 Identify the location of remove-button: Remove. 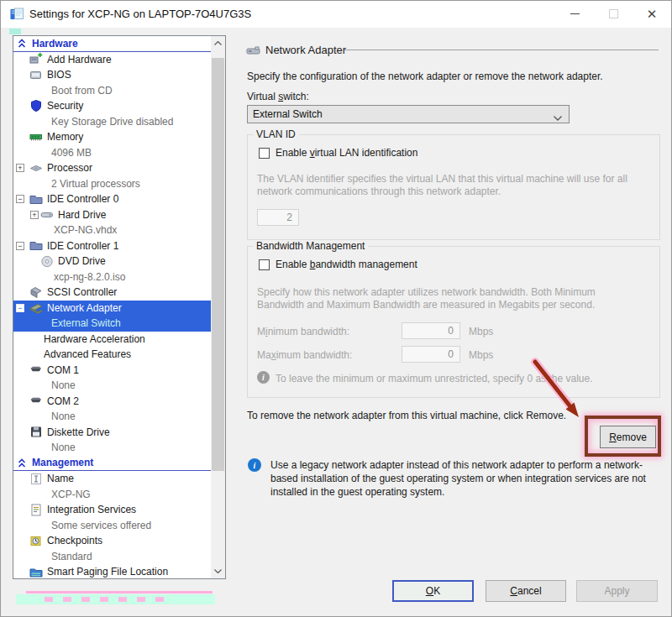
(628, 437).